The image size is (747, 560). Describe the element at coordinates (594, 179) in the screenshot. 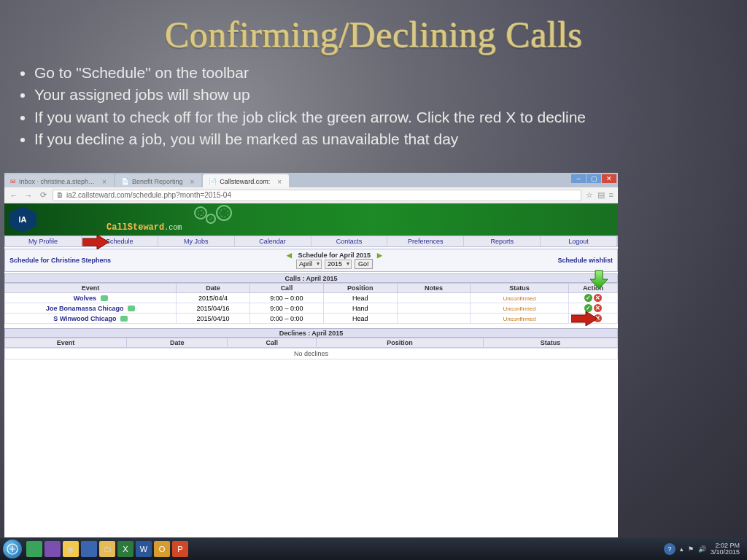

I see `maximize-button: ▢` at that location.